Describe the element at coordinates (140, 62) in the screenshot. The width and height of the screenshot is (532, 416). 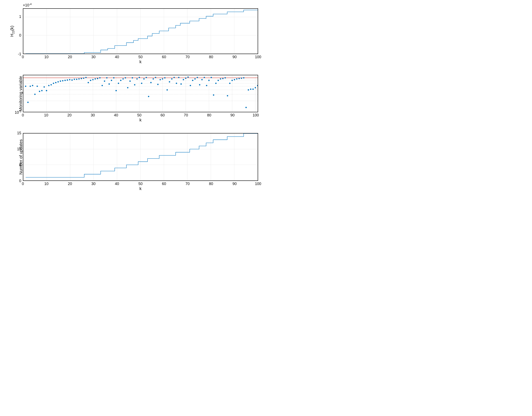
I see `xlabel-top: k` at that location.